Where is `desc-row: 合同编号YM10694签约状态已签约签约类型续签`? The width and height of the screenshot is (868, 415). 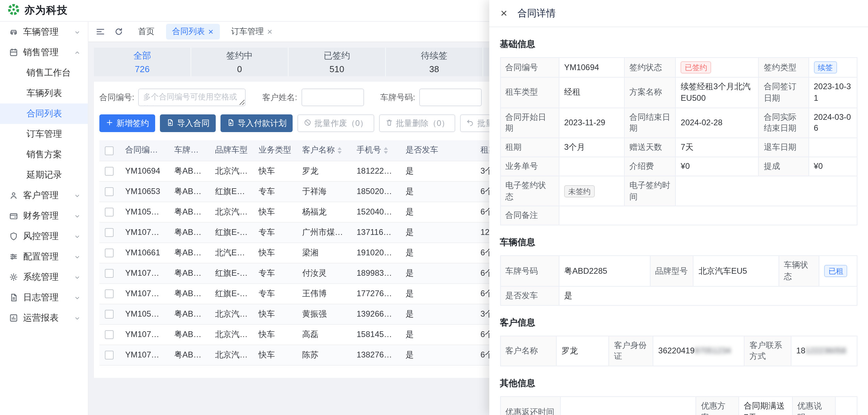 desc-row: 合同编号YM10694签约状态已签约签约类型续签 is located at coordinates (678, 67).